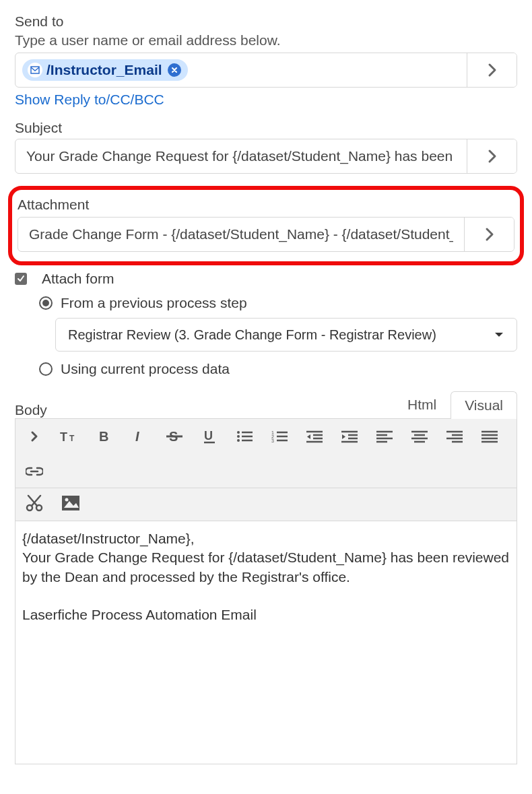 The width and height of the screenshot is (532, 794). What do you see at coordinates (266, 505) in the screenshot?
I see `editor-toolbar-row2` at bounding box center [266, 505].